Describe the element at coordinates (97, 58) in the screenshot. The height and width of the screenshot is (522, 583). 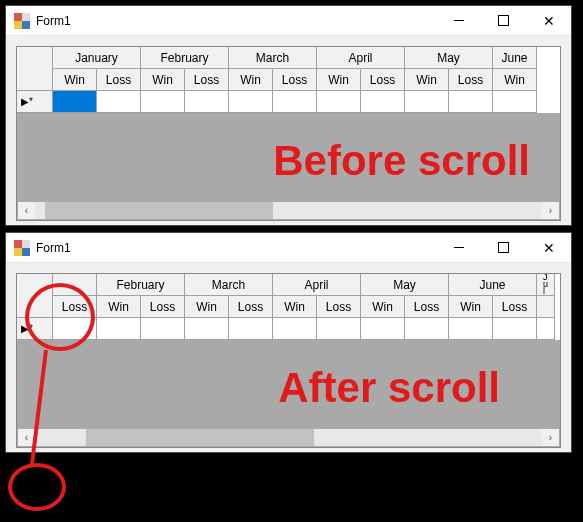
I see `month-header: January` at that location.